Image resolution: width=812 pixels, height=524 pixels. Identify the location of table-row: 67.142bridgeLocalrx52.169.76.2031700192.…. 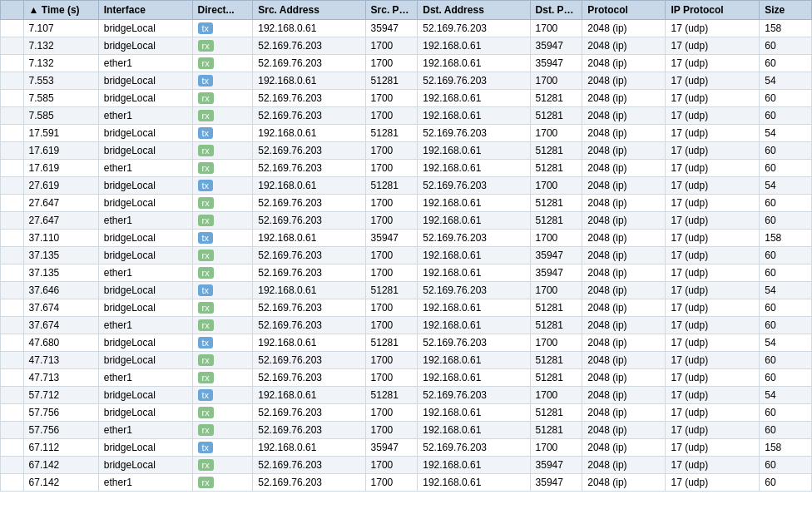
(406, 466).